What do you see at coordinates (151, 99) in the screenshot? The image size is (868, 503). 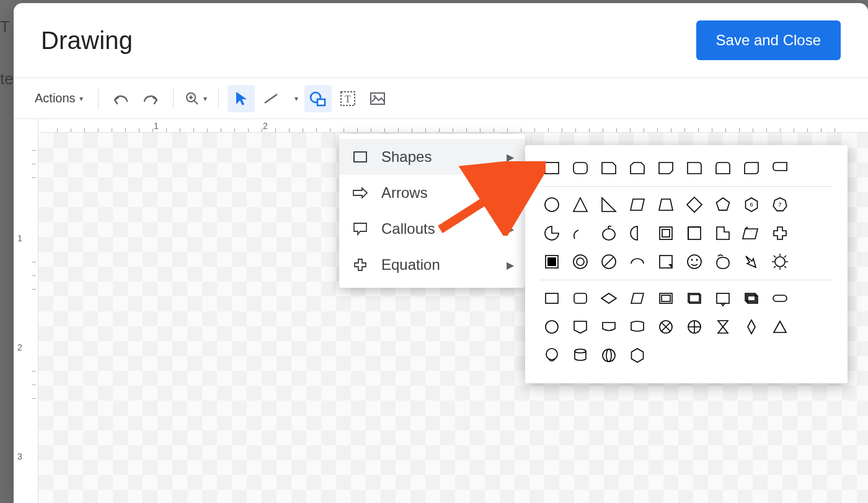 I see `redo-button` at bounding box center [151, 99].